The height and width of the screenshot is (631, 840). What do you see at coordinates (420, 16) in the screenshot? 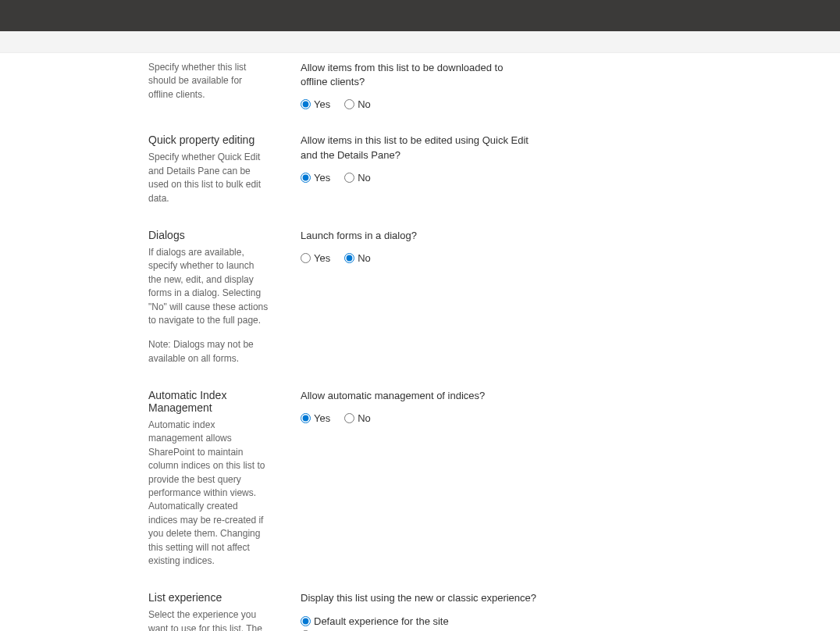
I see `top-app-bar` at bounding box center [420, 16].